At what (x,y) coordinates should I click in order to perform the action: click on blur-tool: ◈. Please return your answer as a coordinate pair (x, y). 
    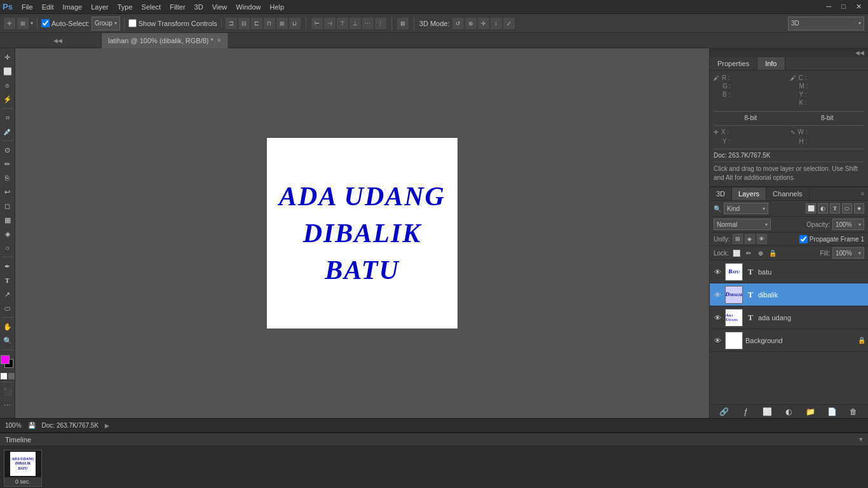
    Looking at the image, I should click on (8, 234).